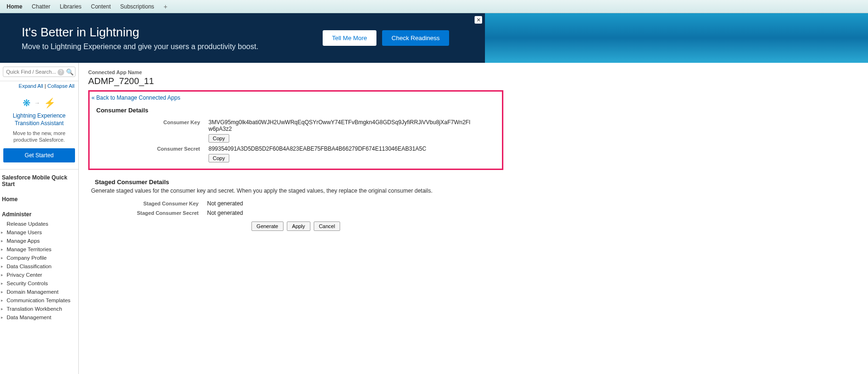  What do you see at coordinates (148, 212) in the screenshot?
I see `staged-secret-label: Staged Consumer Secret` at bounding box center [148, 212].